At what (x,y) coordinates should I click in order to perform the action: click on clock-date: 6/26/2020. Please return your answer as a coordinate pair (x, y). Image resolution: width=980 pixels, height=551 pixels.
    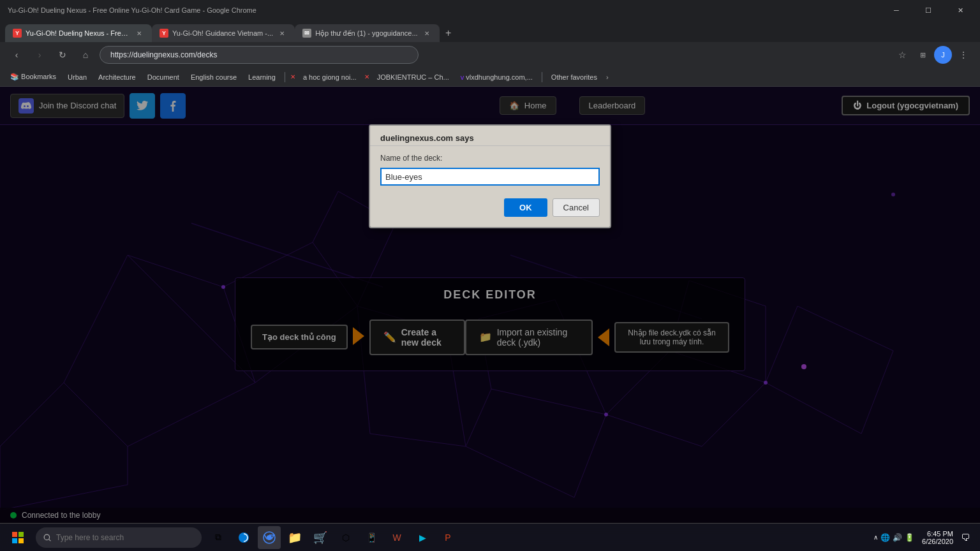
    Looking at the image, I should click on (938, 541).